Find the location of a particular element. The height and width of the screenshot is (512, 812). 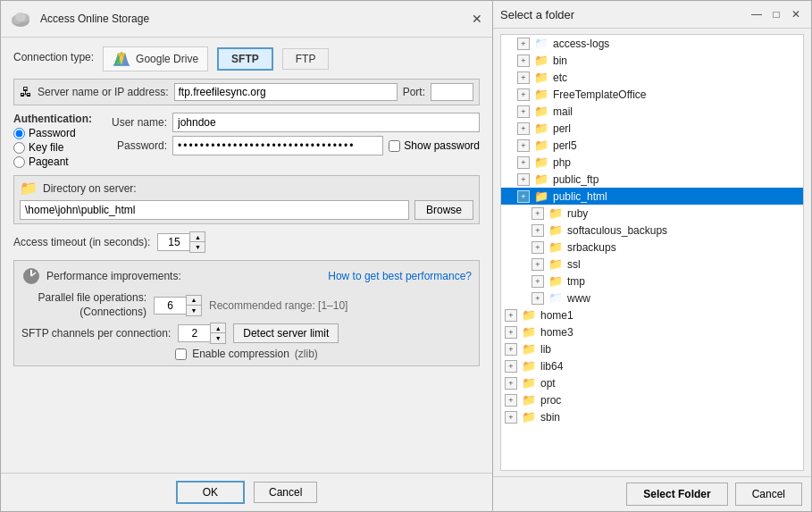

google-drive-icon is located at coordinates (121, 59).